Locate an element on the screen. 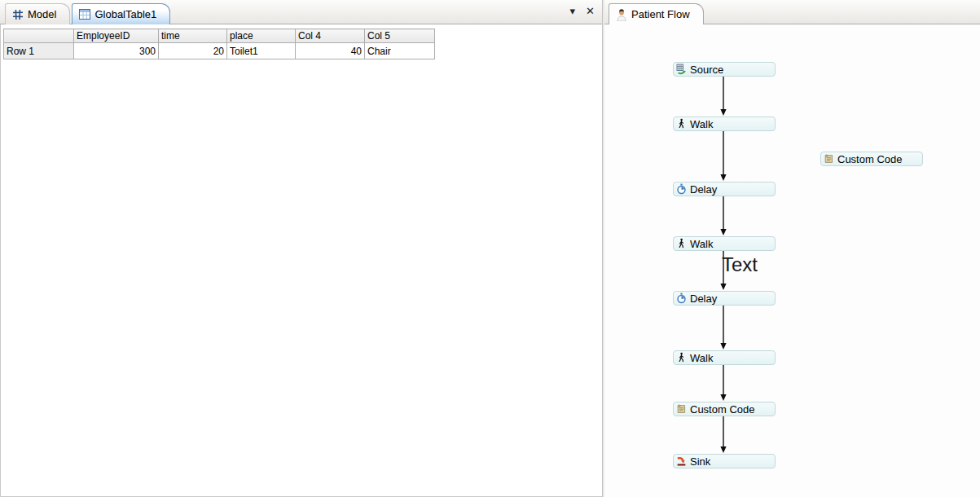  row-header: Row 1 is located at coordinates (39, 51).